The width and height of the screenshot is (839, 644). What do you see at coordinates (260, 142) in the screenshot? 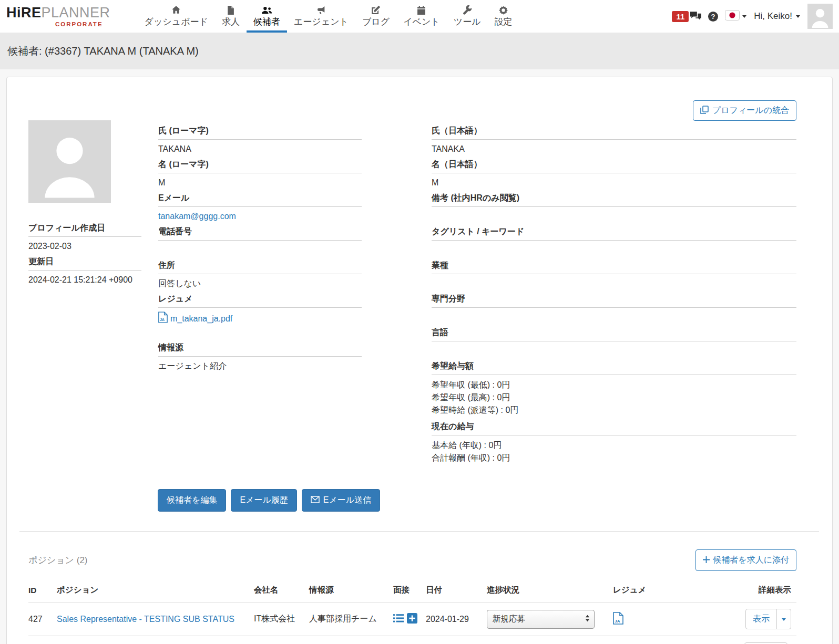
I see `field-last-name-roman: 氏 (ローマ字) TAKANA` at bounding box center [260, 142].